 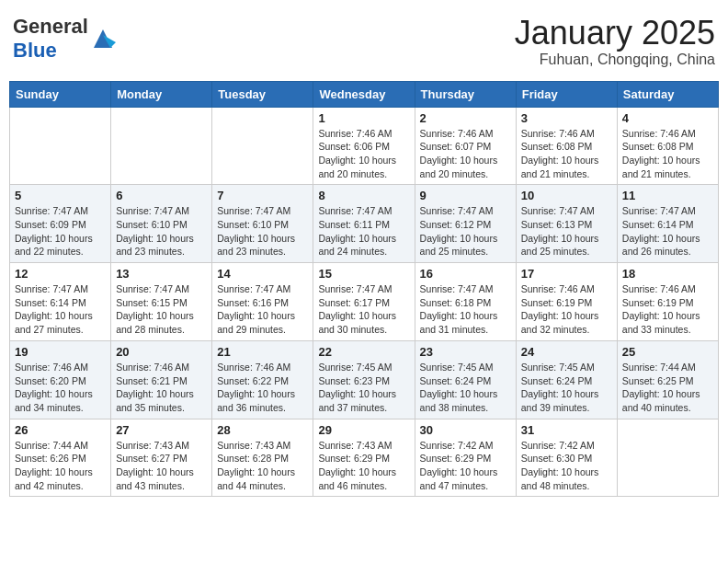 I want to click on calendar-cell: 15Sunrise: 7:47 AM Sunset: 6:17 PM Dayli…, so click(x=364, y=302).